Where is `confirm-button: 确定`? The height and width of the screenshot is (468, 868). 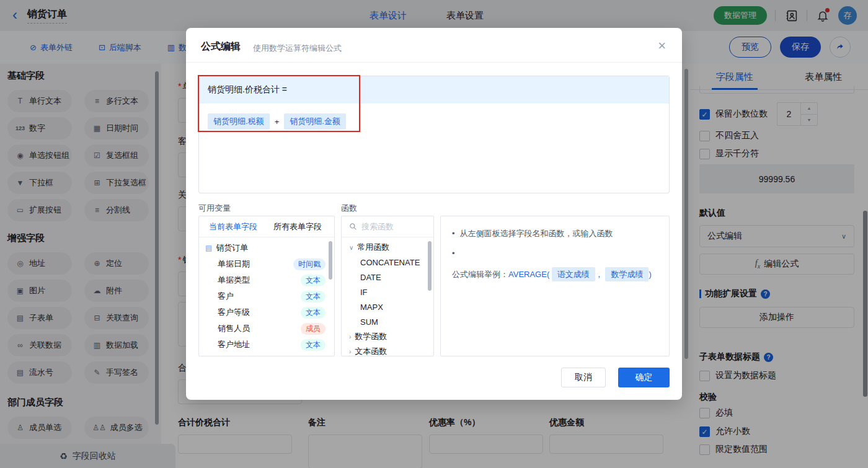 confirm-button: 确定 is located at coordinates (644, 377).